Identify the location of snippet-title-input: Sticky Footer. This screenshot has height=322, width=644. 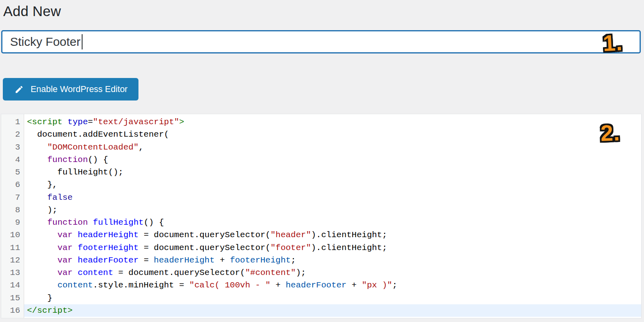
(321, 42).